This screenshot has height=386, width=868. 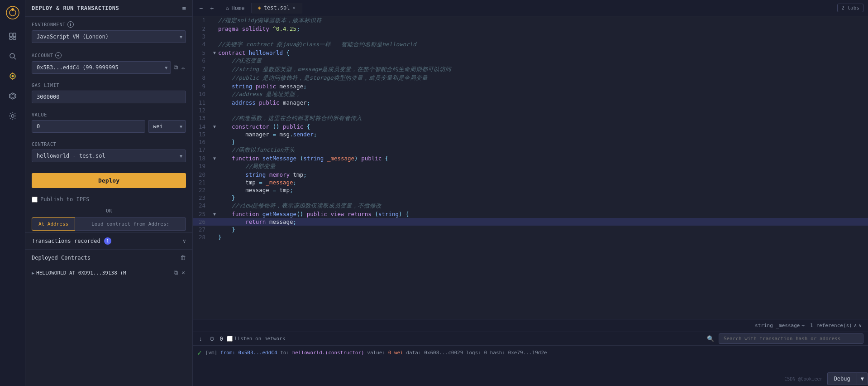 I want to click on contract-item-chevron: ▶, so click(x=33, y=273).